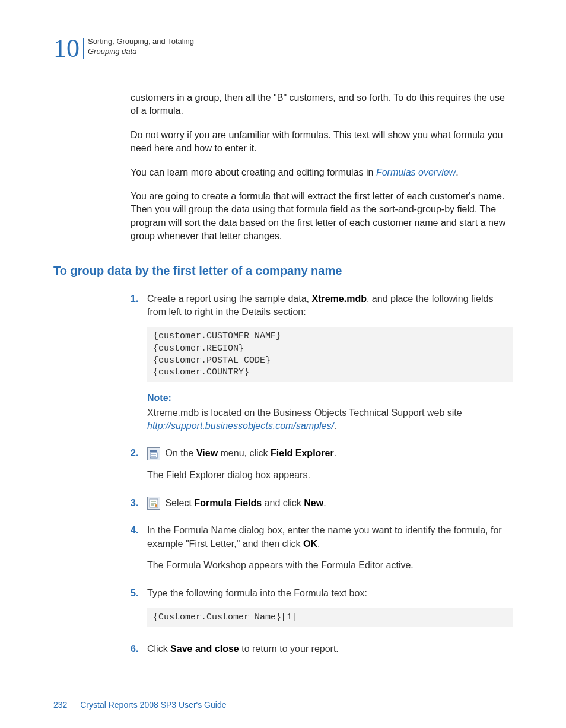 This screenshot has height=728, width=566. Describe the element at coordinates (289, 649) in the screenshot. I see `text: to return to your report.` at that location.